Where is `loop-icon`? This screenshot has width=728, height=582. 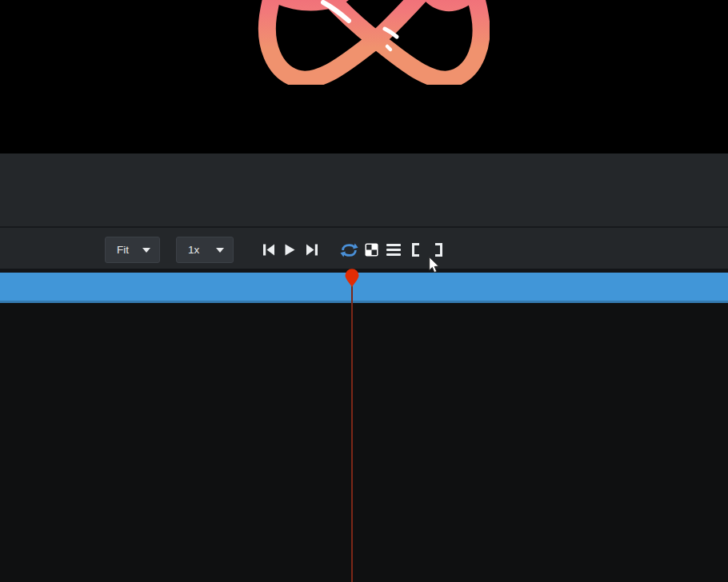 loop-icon is located at coordinates (349, 250).